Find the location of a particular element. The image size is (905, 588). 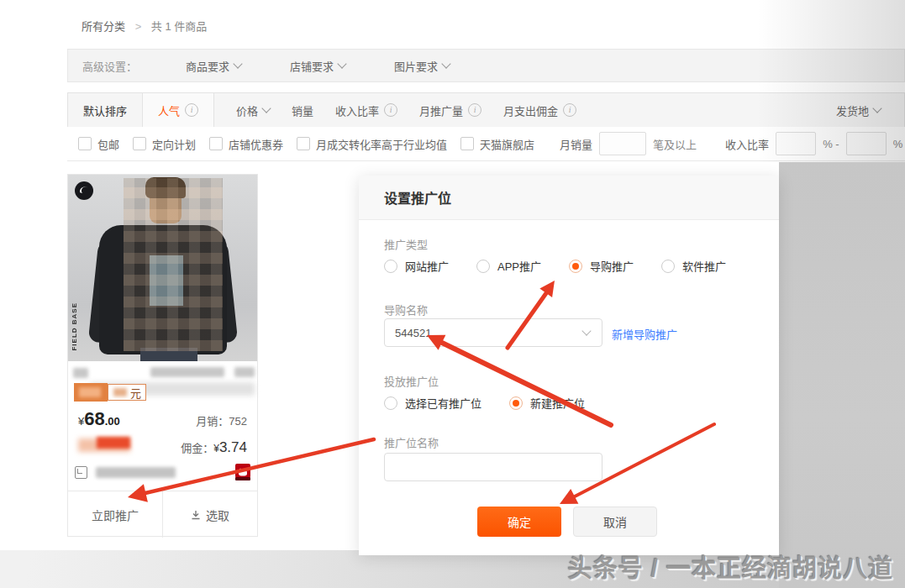

filter-label: 商品要求 is located at coordinates (208, 66).